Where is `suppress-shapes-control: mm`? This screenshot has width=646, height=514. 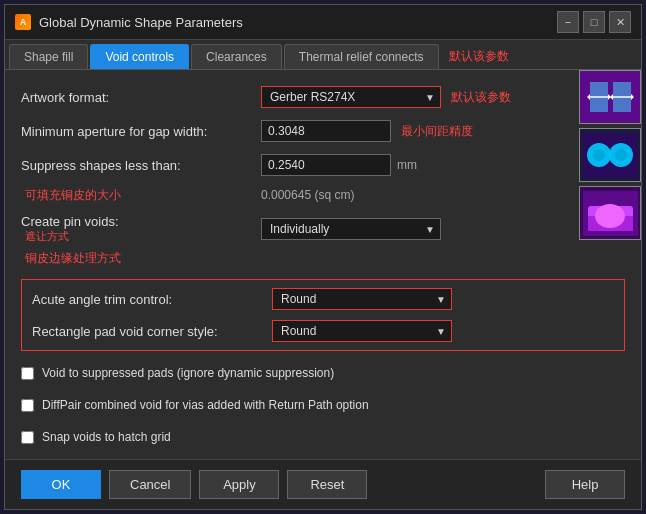 suppress-shapes-control: mm is located at coordinates (443, 165).